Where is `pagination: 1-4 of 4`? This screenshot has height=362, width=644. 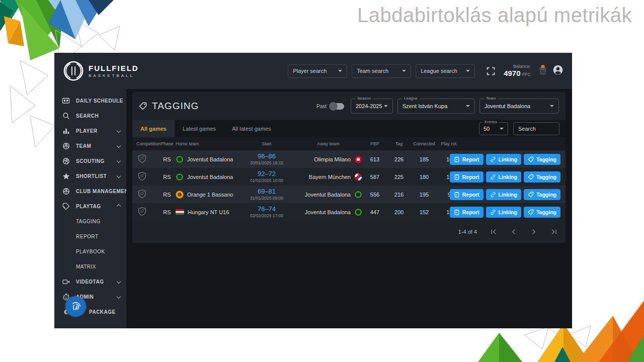 pagination: 1-4 of 4 is located at coordinates (349, 232).